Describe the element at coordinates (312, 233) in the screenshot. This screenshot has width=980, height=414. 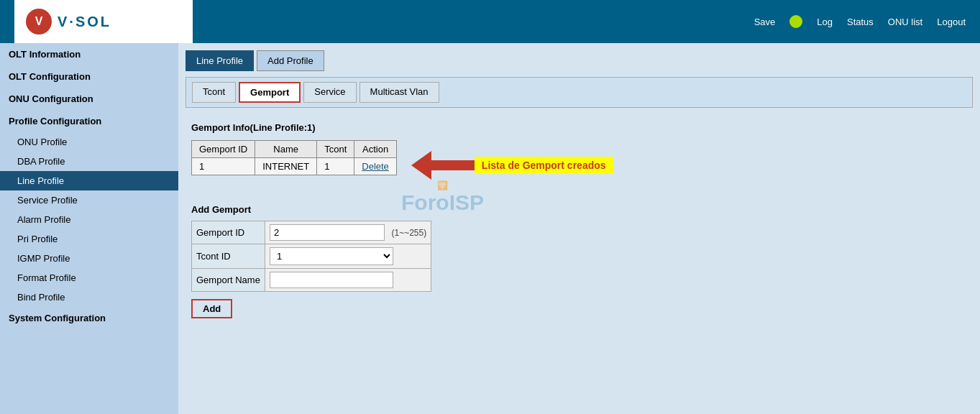
I see `form-row-gemport-id: Gemport ID (1~~255)` at that location.